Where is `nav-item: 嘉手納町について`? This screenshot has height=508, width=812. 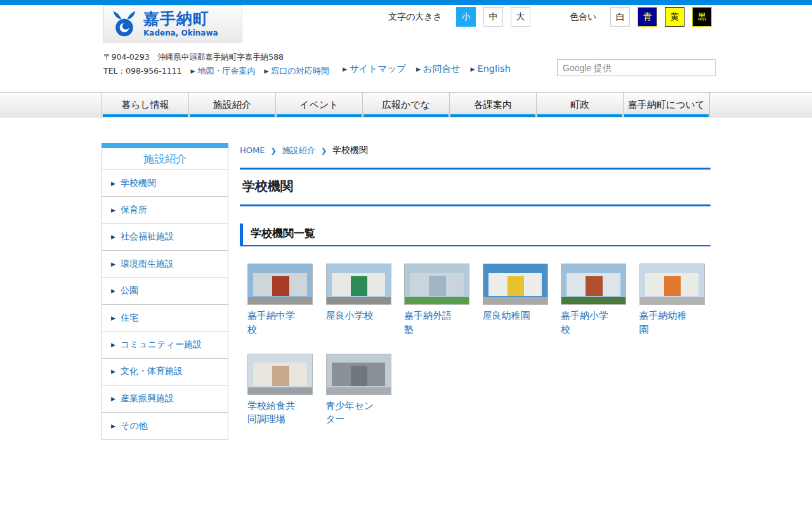
nav-item: 嘉手納町について is located at coordinates (666, 105).